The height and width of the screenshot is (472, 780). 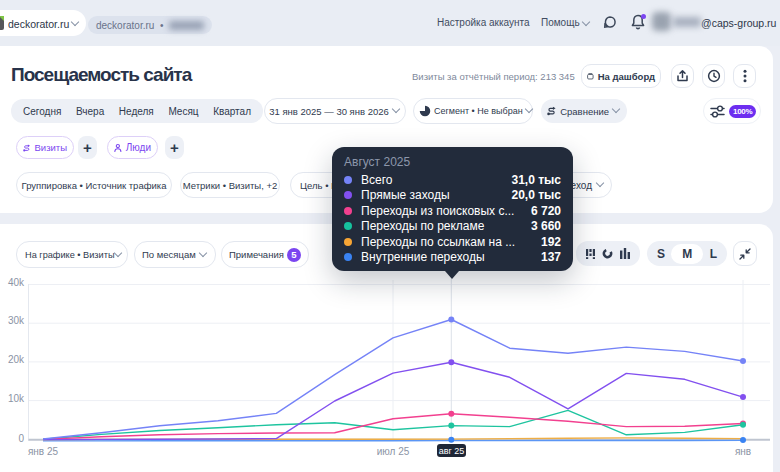 What do you see at coordinates (44, 452) in the screenshot?
I see `svg-text: янв 25` at bounding box center [44, 452].